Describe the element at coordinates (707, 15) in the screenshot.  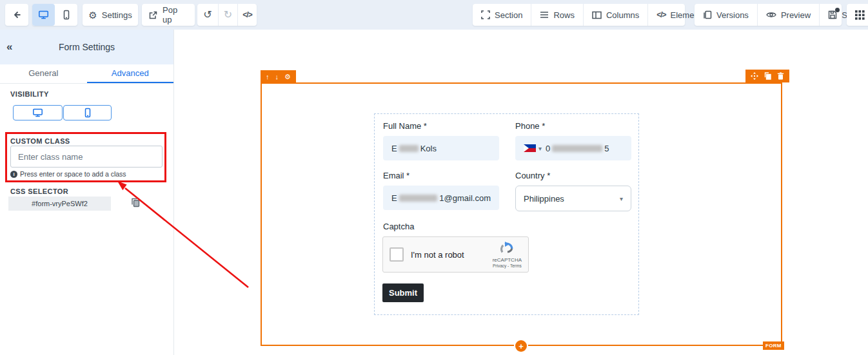
I see `versions-icon` at that location.